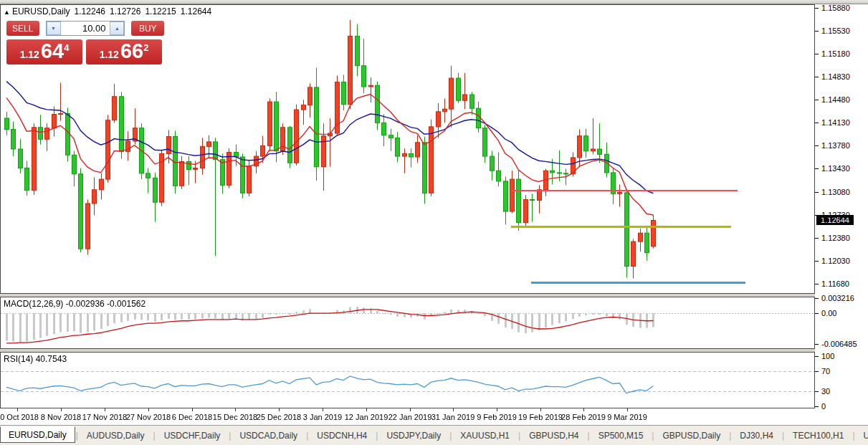  I want to click on tab-usdcnh-h4: USDCNH,H4, so click(342, 436).